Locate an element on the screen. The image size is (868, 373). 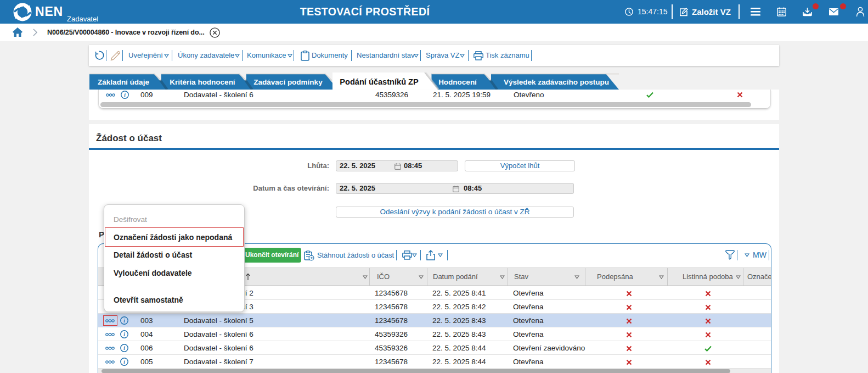
svg-text: Hodnocení is located at coordinates (458, 81).